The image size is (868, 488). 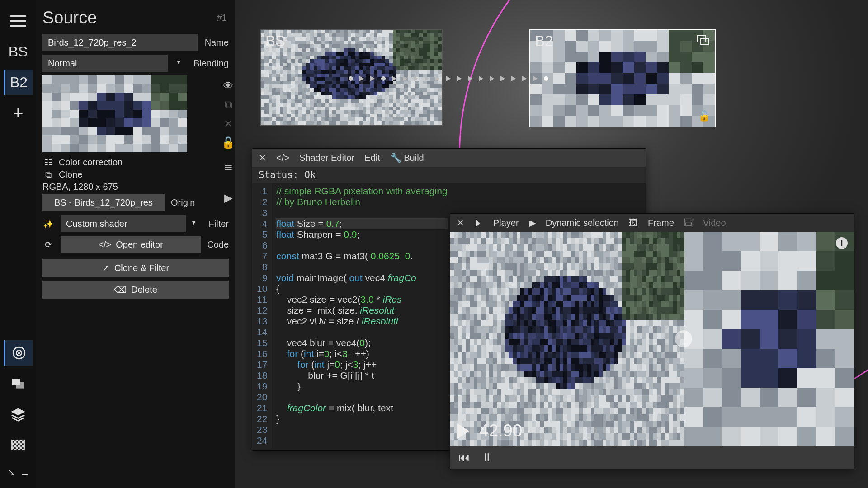 What do you see at coordinates (48, 245) in the screenshot?
I see `refresh-icon: ⟳` at bounding box center [48, 245].